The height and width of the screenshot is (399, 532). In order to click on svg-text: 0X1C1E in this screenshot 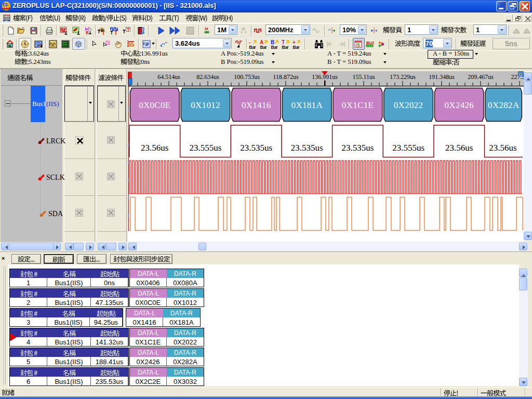, I will do `click(357, 105)`.